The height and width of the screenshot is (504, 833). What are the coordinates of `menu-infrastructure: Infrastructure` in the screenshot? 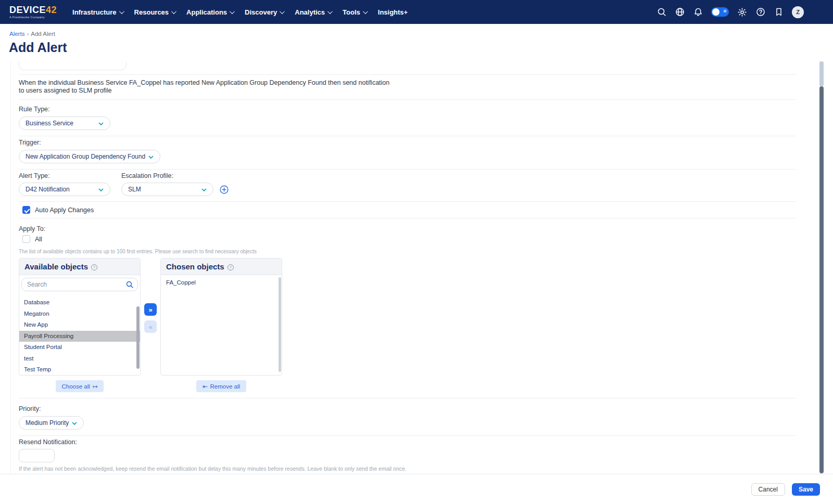 It's located at (98, 12).